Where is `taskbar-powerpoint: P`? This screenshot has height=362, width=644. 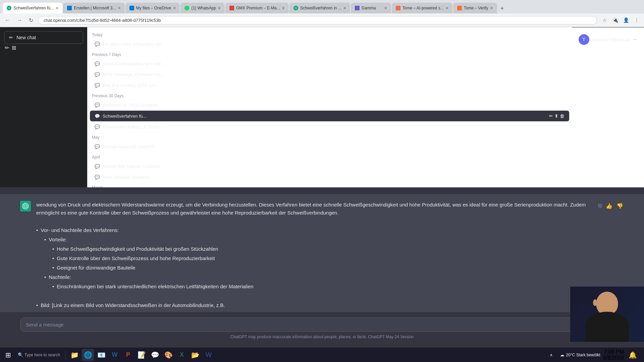
taskbar-powerpoint: P is located at coordinates (128, 355).